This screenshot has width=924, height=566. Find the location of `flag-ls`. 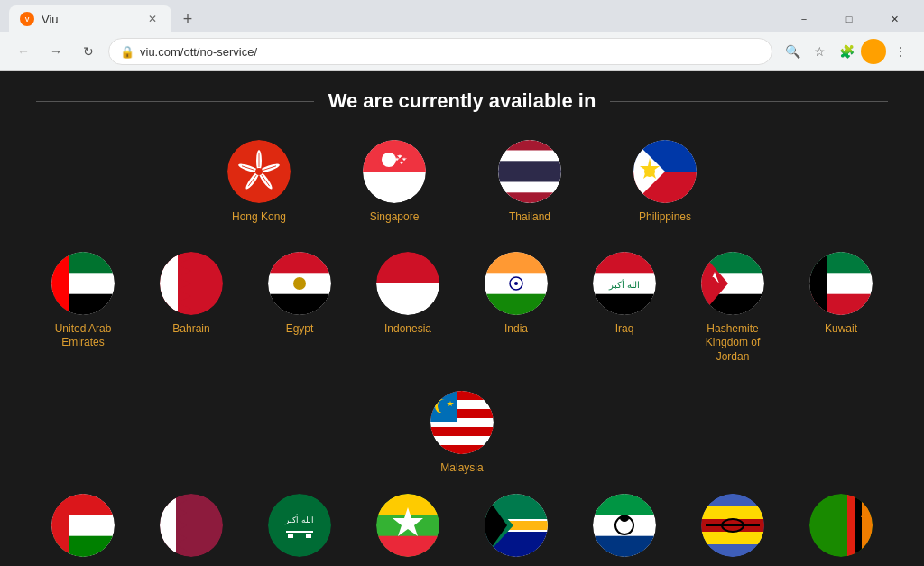

flag-ls is located at coordinates (624, 525).